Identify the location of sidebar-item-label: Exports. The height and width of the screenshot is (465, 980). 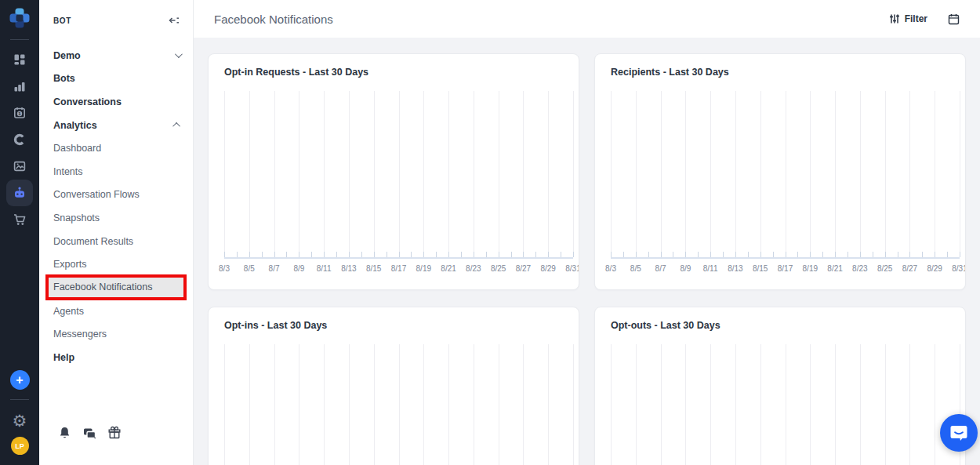
(70, 264).